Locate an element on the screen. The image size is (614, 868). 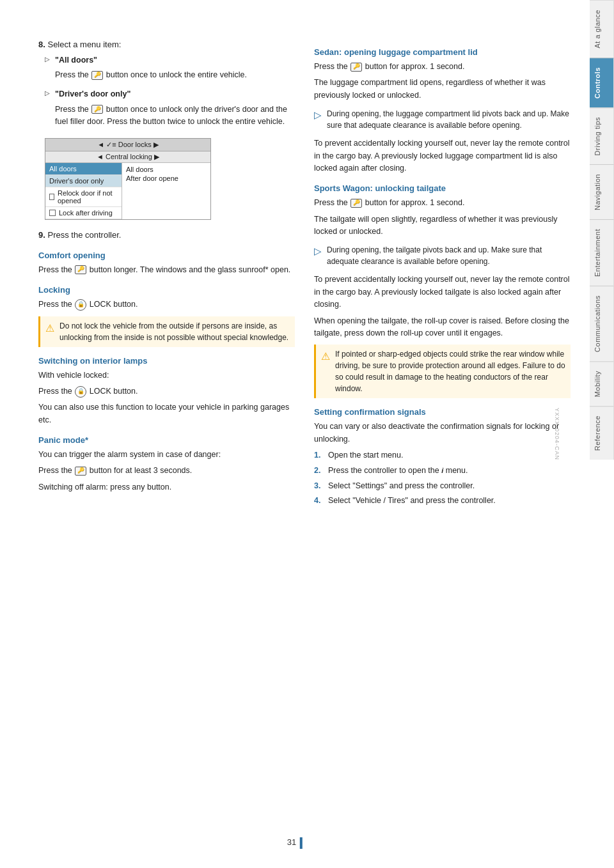
sedan-text3: To prevent accidentally locking yourself… is located at coordinates (443, 156).